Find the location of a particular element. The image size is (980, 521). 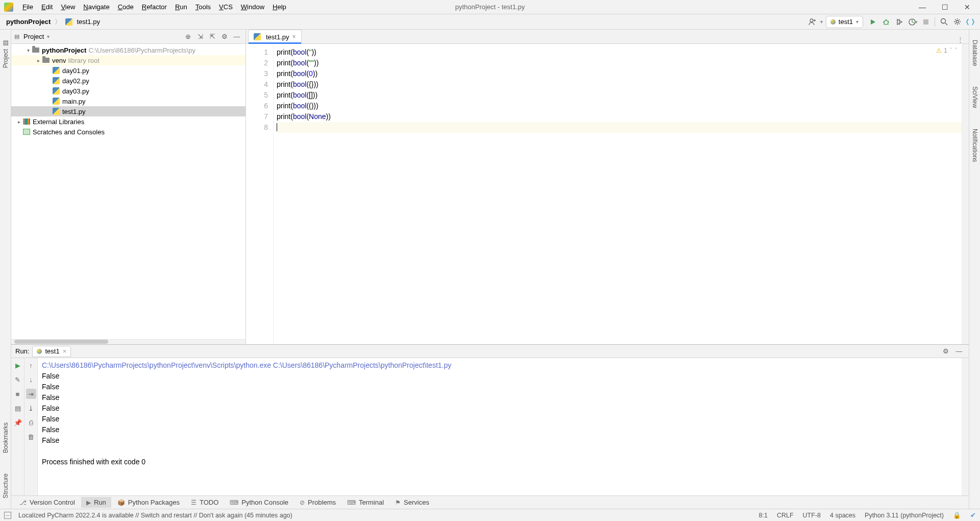

next-highlight-button: ˅ is located at coordinates (956, 51).